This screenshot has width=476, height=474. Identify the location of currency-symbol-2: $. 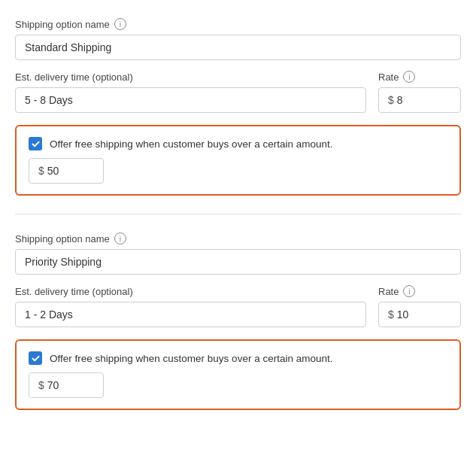
(391, 314).